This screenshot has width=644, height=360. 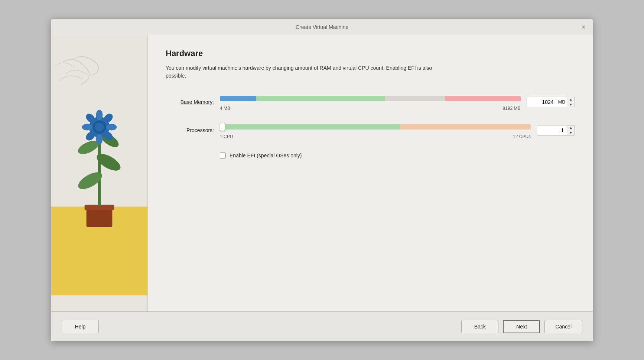 What do you see at coordinates (266, 156) in the screenshot?
I see `efi-label: Enable EFI (special OSes only)` at bounding box center [266, 156].